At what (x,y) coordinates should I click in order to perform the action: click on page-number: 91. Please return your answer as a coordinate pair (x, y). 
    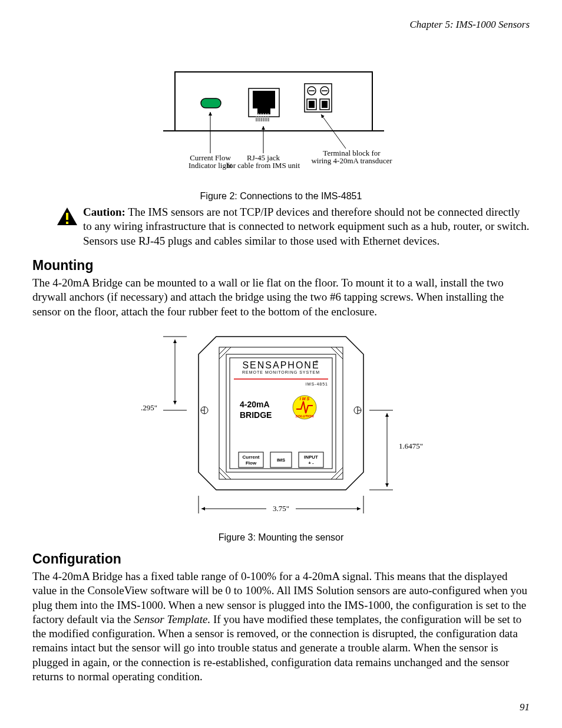
    Looking at the image, I should click on (281, 707).